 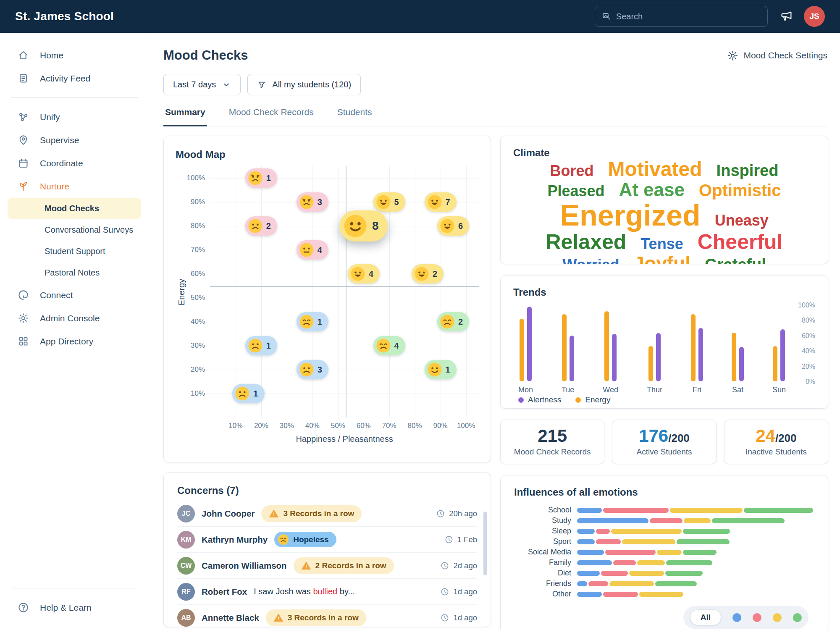 What do you see at coordinates (553, 452) in the screenshot?
I see `stat-label: Mood Check Records` at bounding box center [553, 452].